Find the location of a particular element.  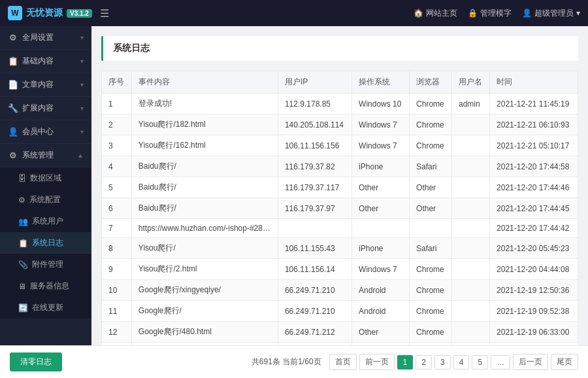

list-icon: 📋 is located at coordinates (13, 61).